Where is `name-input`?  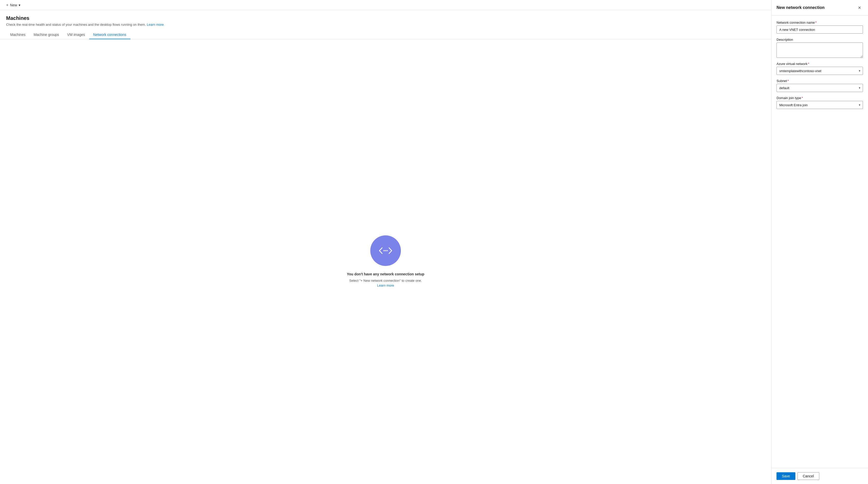 name-input is located at coordinates (819, 30).